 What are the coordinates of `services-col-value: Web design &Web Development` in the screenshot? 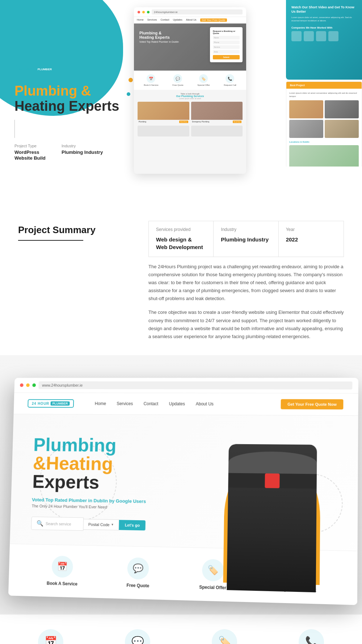 It's located at (181, 243).